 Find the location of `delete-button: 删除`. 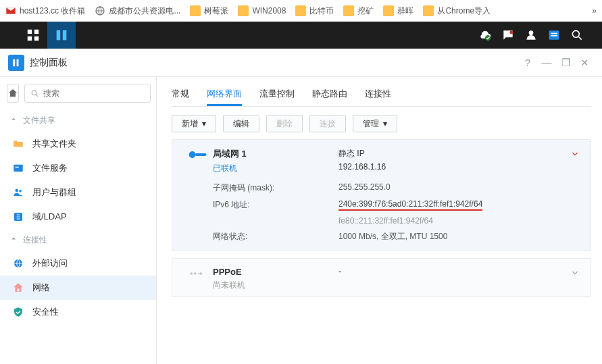

delete-button: 删除 is located at coordinates (284, 124).